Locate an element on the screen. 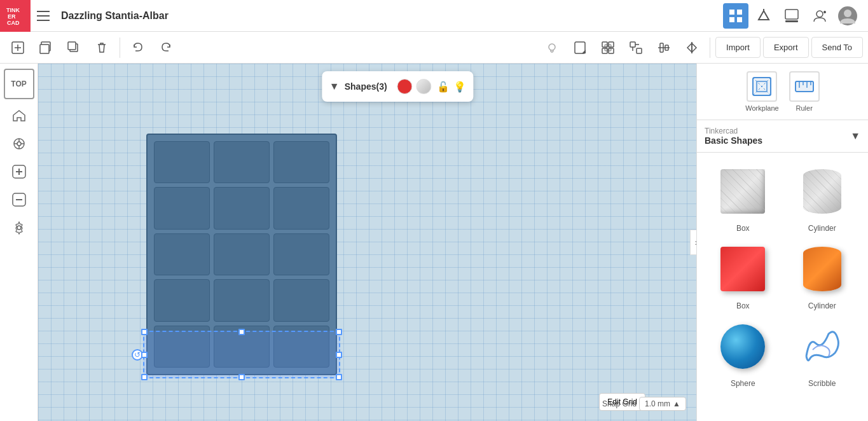  home-view-button is located at coordinates (19, 116).